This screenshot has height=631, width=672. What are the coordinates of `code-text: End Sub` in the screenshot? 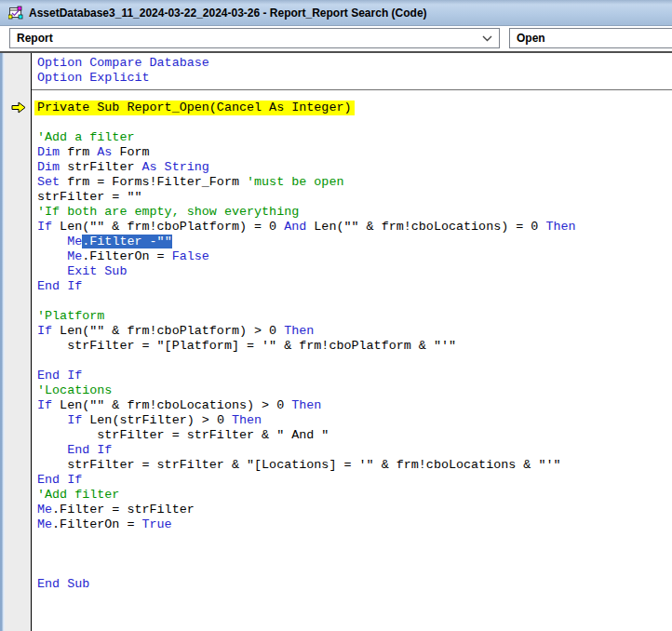 It's located at (63, 584).